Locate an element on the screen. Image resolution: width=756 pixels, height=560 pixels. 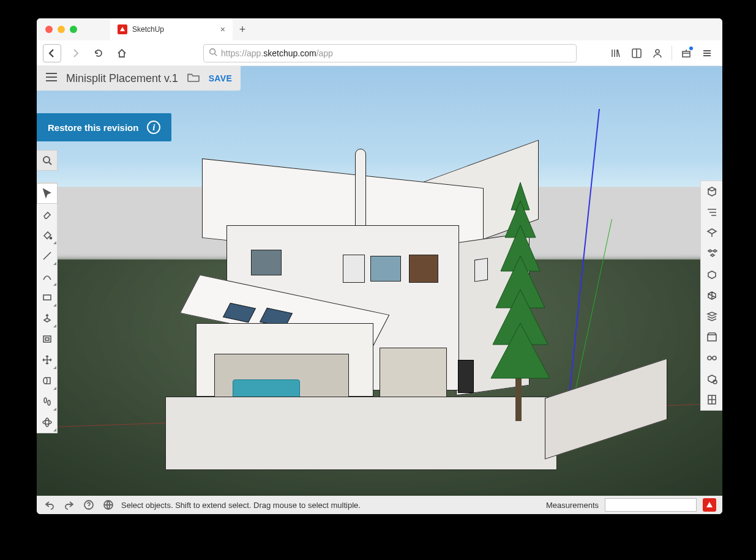
url-text: https://app.sketchup.com/app is located at coordinates (277, 53).